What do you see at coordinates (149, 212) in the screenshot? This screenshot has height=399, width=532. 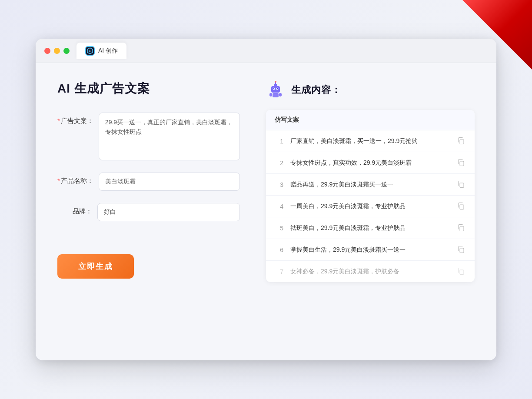 I see `brand-group: 品牌：` at bounding box center [149, 212].